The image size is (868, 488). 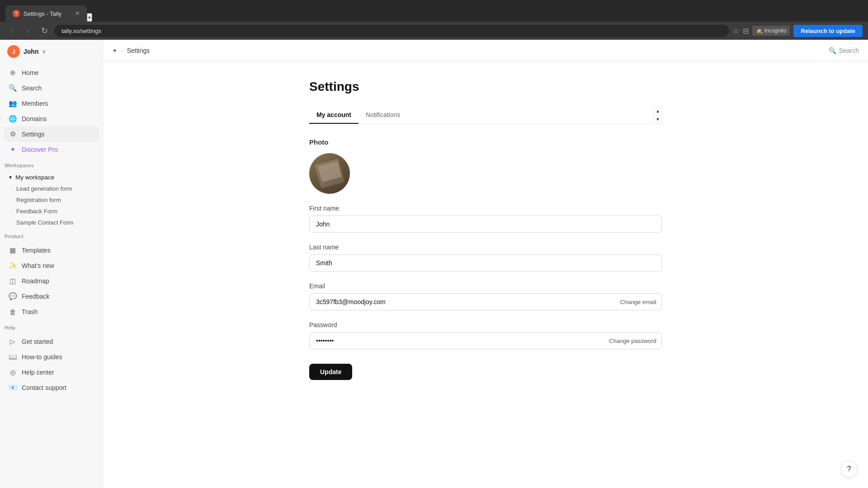 I want to click on sidebar-item-sample-contact: Sample Contact Form, so click(x=52, y=222).